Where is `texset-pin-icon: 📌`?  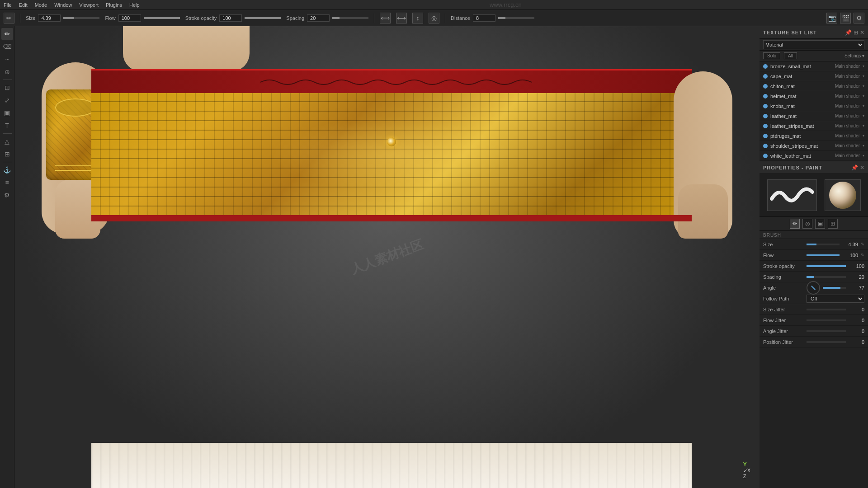
texset-pin-icon: 📌 is located at coordinates (848, 33).